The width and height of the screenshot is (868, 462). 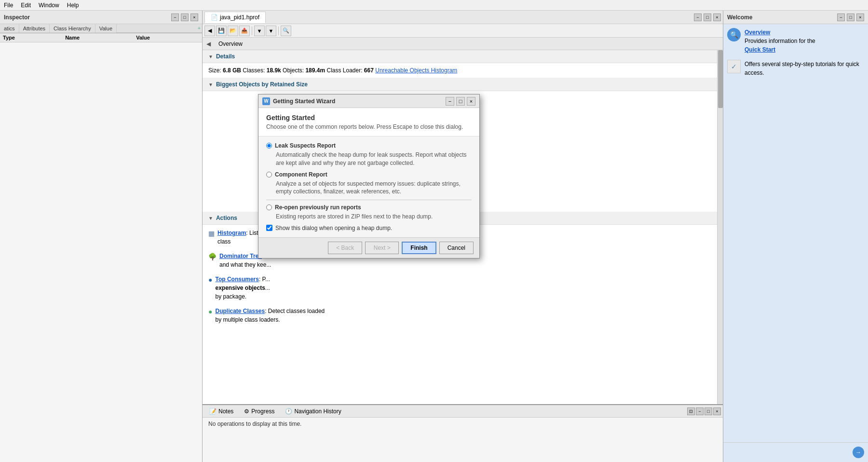 I want to click on overview-collapse-icon: ◀, so click(x=208, y=44).